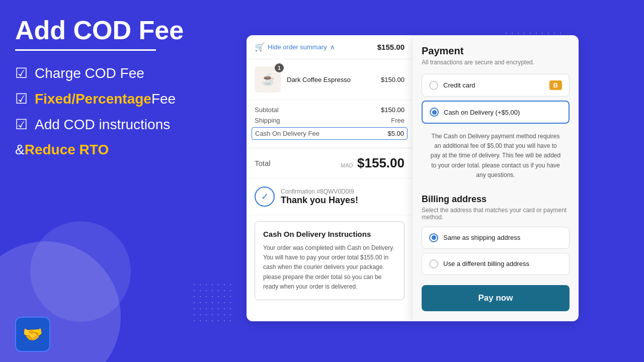  Describe the element at coordinates (123, 30) in the screenshot. I see `main-title: Add COD Fee` at that location.